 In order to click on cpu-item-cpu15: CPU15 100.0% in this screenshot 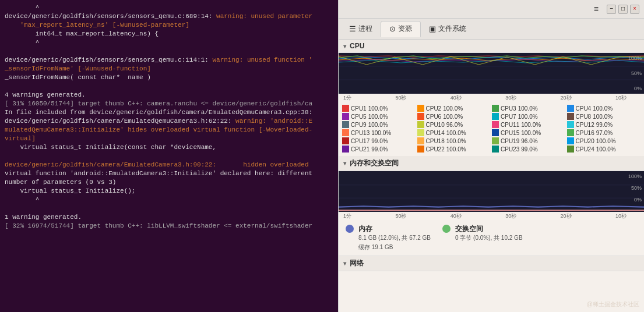, I will do `click(529, 133)`.